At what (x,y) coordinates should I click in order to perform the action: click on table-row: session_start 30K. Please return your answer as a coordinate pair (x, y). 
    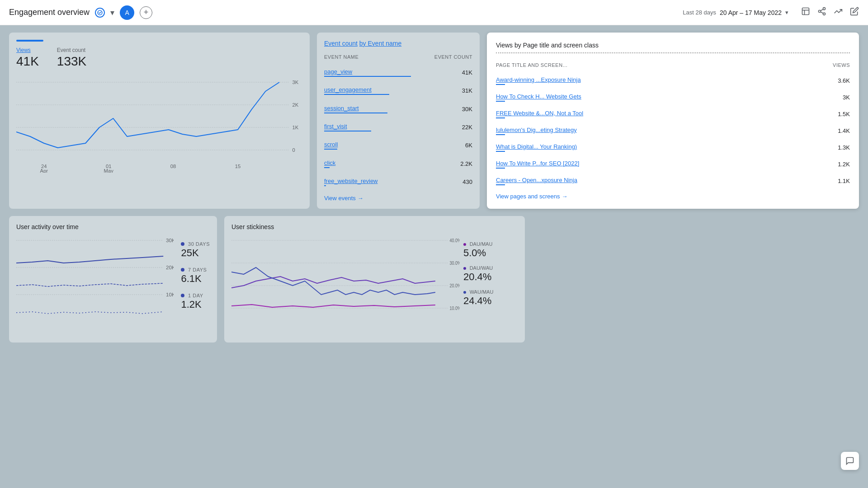
    Looking at the image, I should click on (398, 109).